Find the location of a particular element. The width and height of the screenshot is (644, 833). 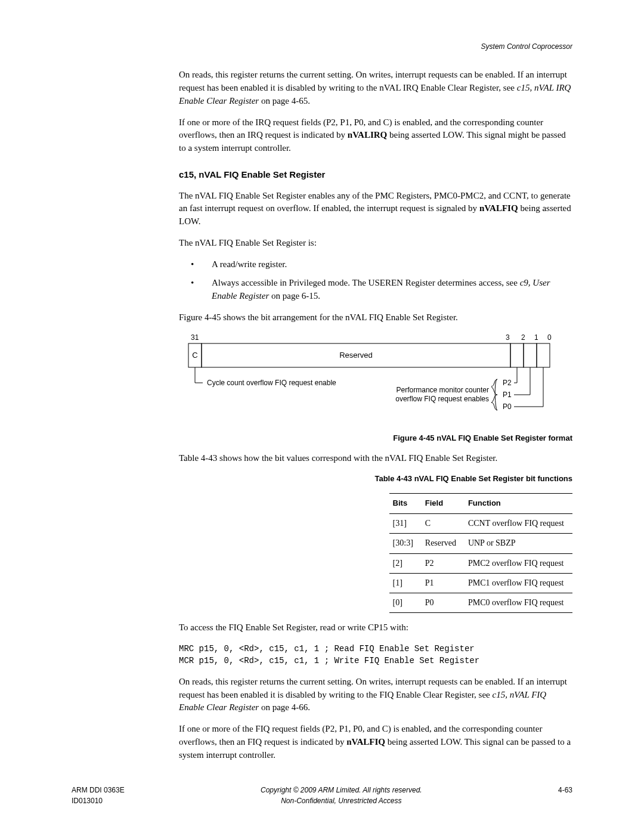

text: A read/write register. is located at coordinates (249, 264).